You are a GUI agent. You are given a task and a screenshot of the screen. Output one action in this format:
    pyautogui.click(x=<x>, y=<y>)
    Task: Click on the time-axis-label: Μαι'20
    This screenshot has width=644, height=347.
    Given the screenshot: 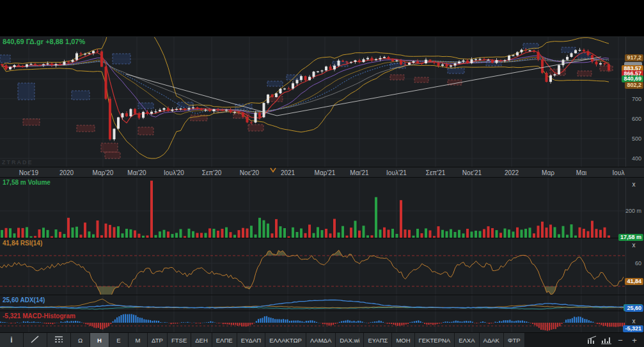 What is the action you would take?
    pyautogui.click(x=137, y=173)
    